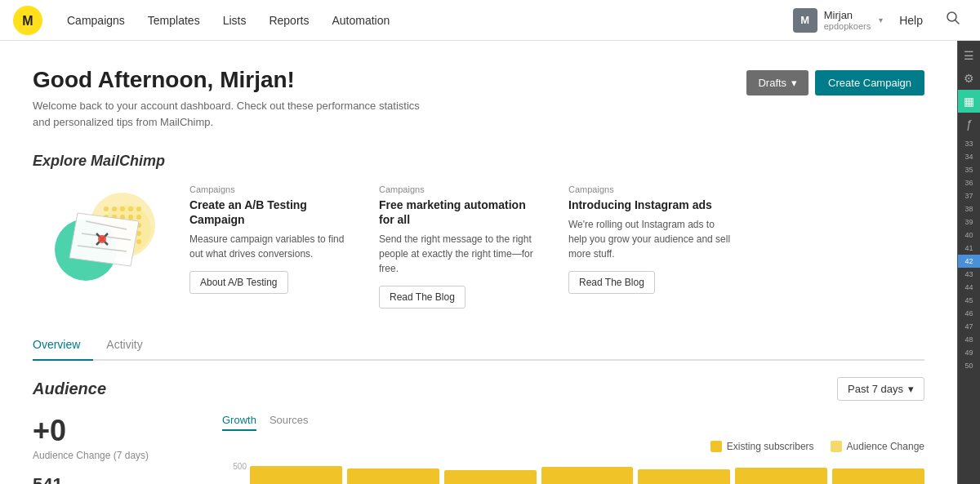 Image resolution: width=980 pixels, height=484 pixels. I want to click on sidebar-menu-icon: ☰, so click(969, 56).